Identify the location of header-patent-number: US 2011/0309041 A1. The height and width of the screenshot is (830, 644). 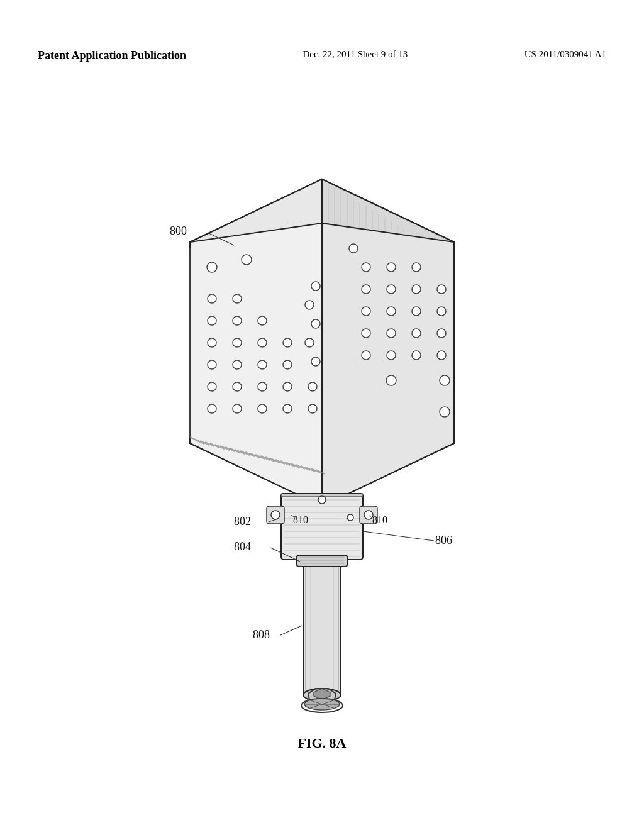
(565, 54).